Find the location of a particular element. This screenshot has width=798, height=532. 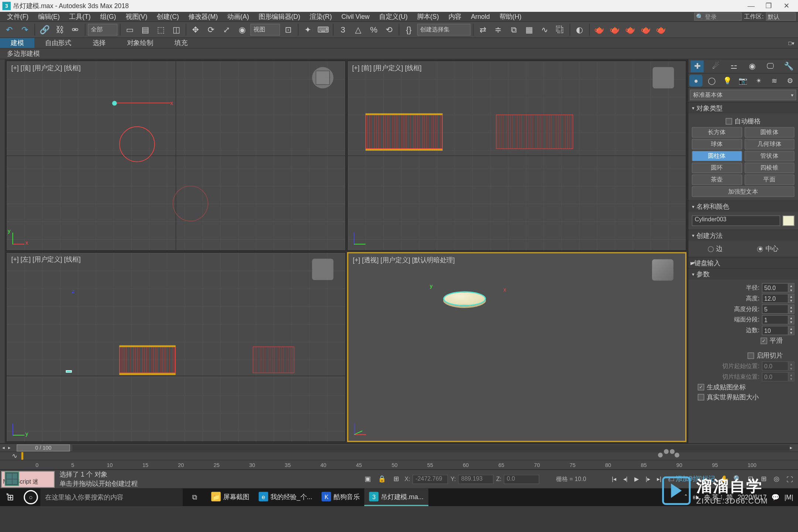

genuv-checkbox: ✓ is located at coordinates (701, 387).